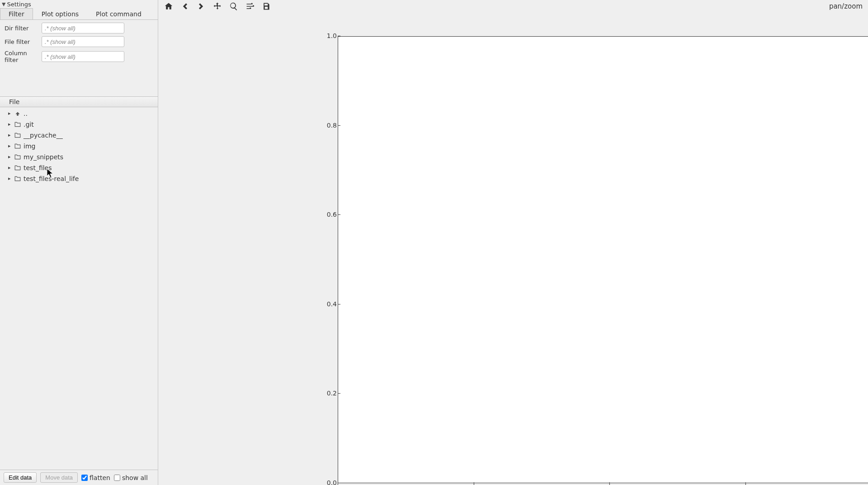 This screenshot has height=485, width=868. I want to click on tree-item-label: test_files-real_life, so click(51, 179).